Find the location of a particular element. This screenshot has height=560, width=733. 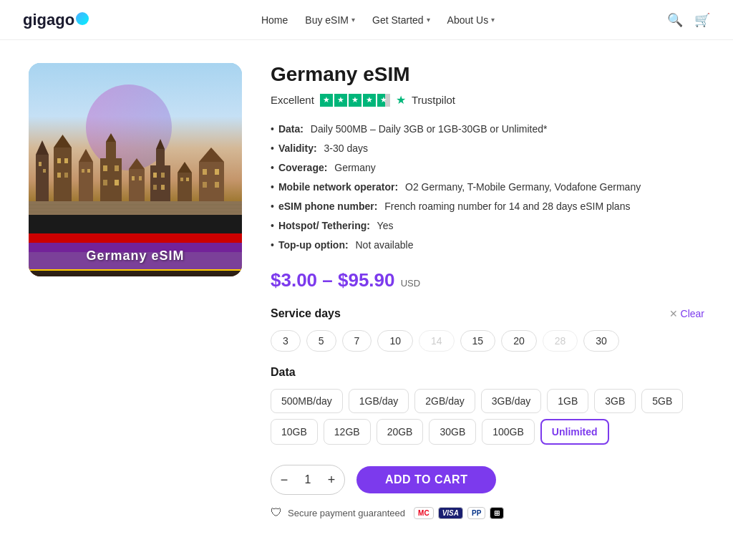

day-pill-10: 10 is located at coordinates (395, 341).